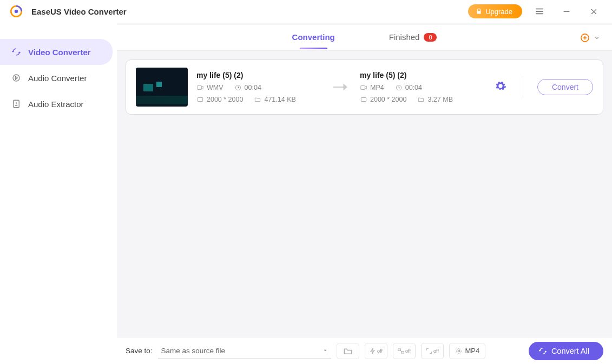 The height and width of the screenshot is (364, 612). What do you see at coordinates (348, 351) in the screenshot?
I see `folder-icon` at bounding box center [348, 351].